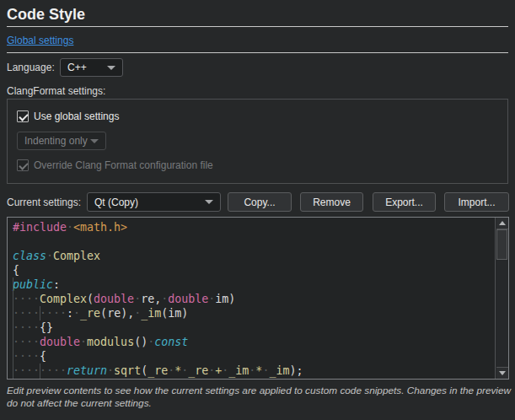 Image resolution: width=515 pixels, height=420 pixels. I want to click on vertical-scrollbar, so click(502, 299).